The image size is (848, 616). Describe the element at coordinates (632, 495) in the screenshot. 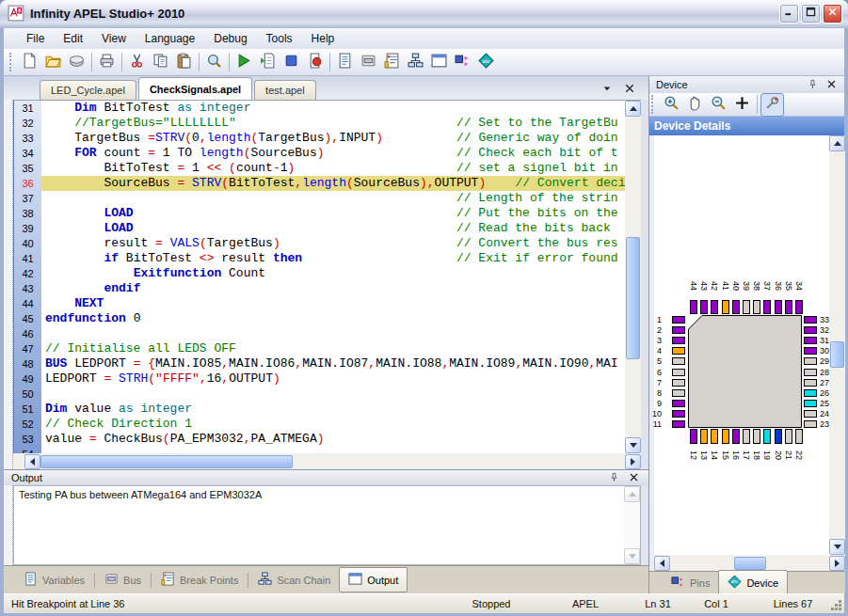

I see `output-scroll-up-button` at that location.